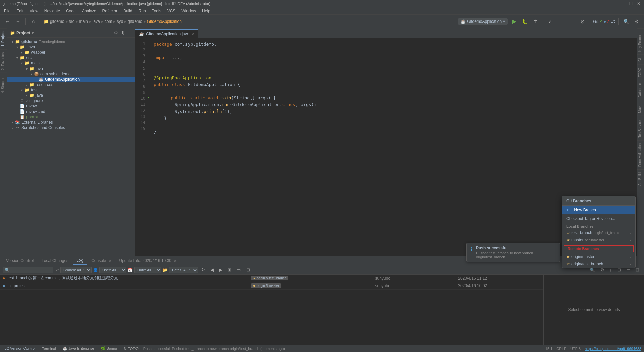 The height and width of the screenshot is (352, 644). I want to click on todo-tab-btn: 6: TODO, so click(131, 349).